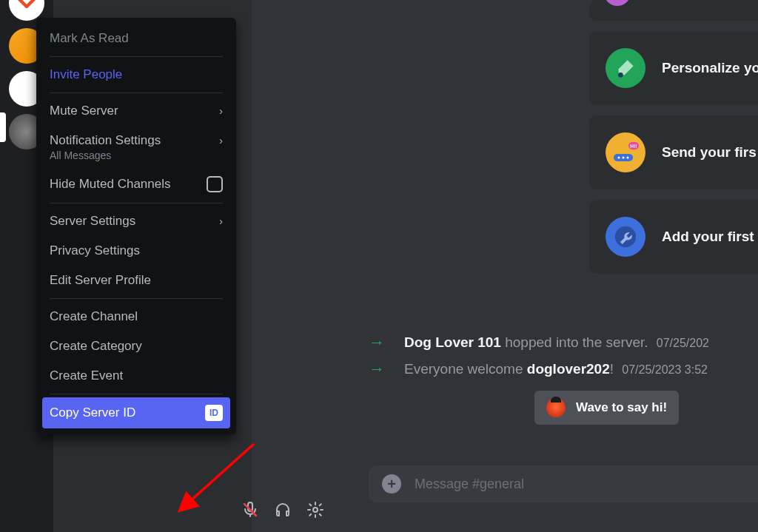  What do you see at coordinates (105, 141) in the screenshot?
I see `menu-label: Notification Settings` at bounding box center [105, 141].